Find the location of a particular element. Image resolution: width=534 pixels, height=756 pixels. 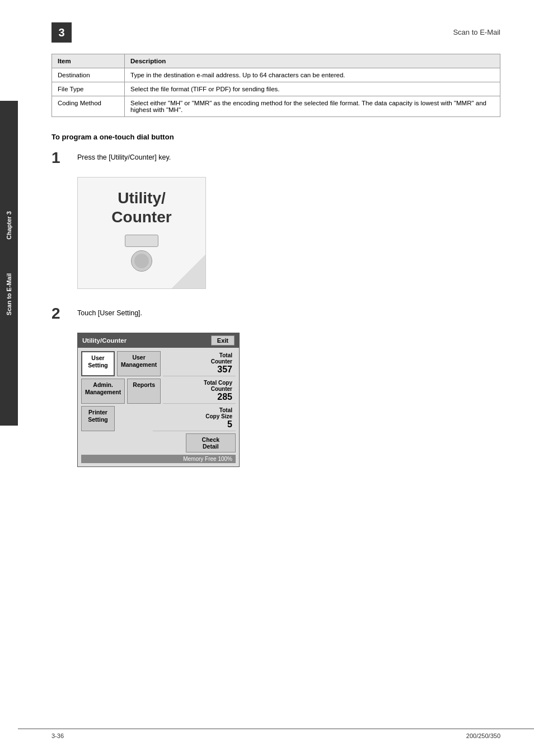

admin-management-button: Admin.Management is located at coordinates (103, 391).